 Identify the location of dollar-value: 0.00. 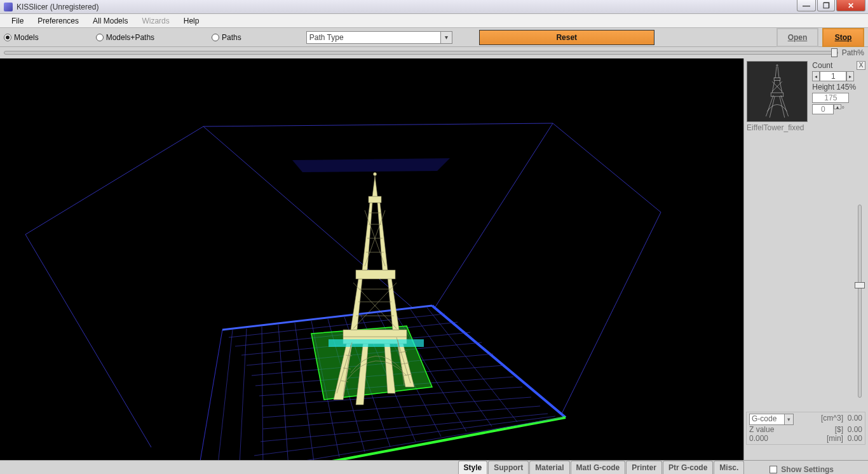
(855, 430).